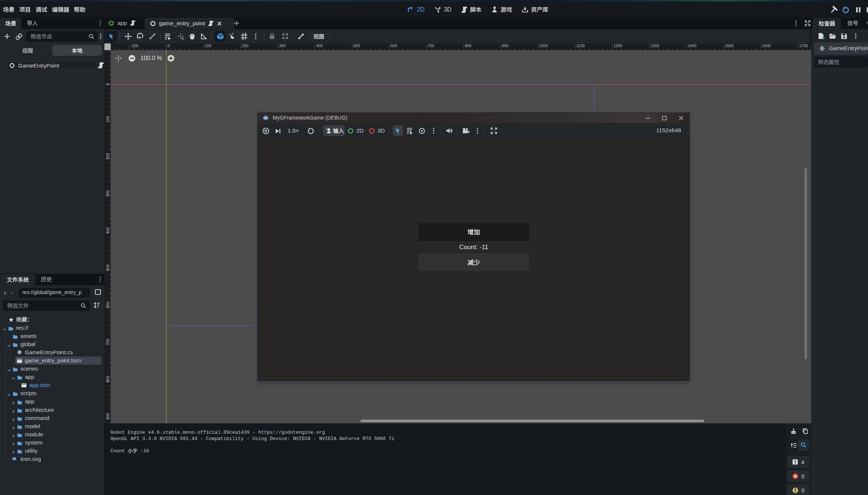 The width and height of the screenshot is (868, 495). What do you see at coordinates (655, 46) in the screenshot?
I see `svg-text: 1300` at bounding box center [655, 46].